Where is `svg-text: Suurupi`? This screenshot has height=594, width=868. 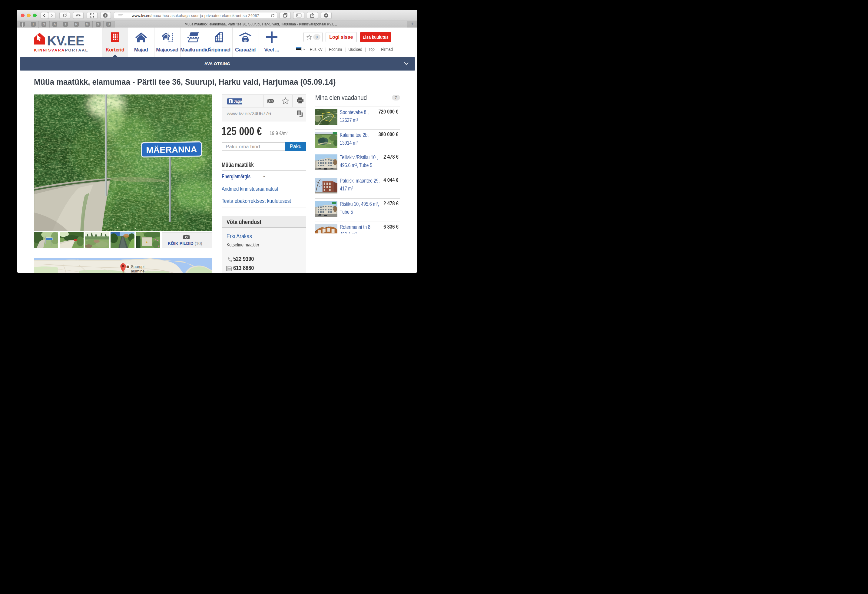 svg-text: Suurupi is located at coordinates (137, 267).